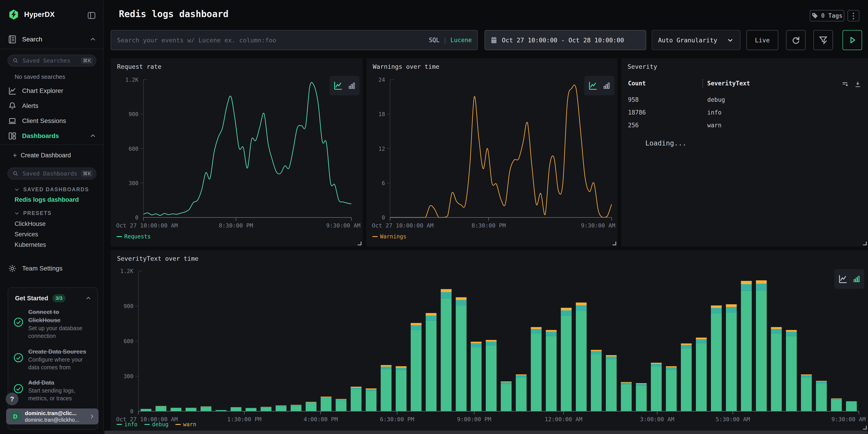  Describe the element at coordinates (244, 419) in the screenshot. I see `svg-text: 1:30:00 PM` at that location.